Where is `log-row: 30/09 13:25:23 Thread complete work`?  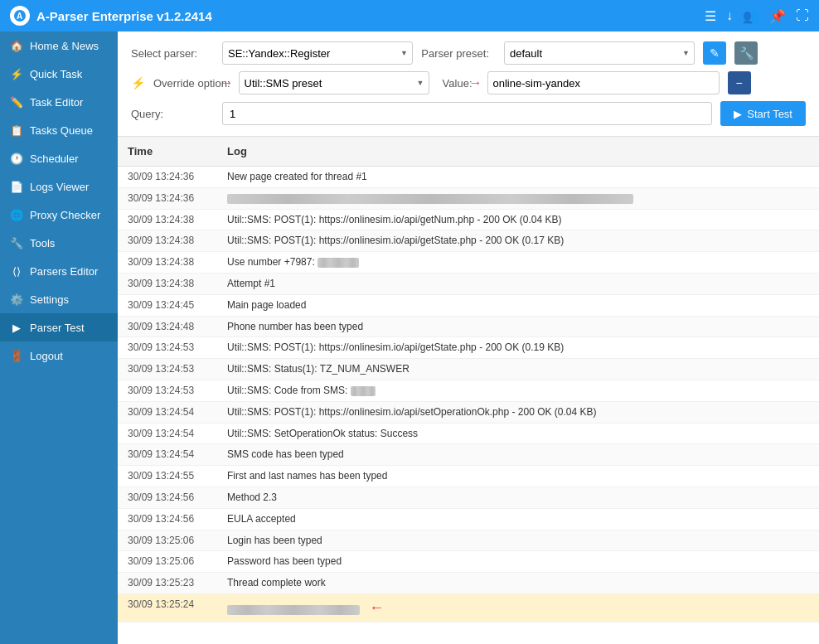
log-row: 30/09 13:25:23 Thread complete work is located at coordinates (468, 583).